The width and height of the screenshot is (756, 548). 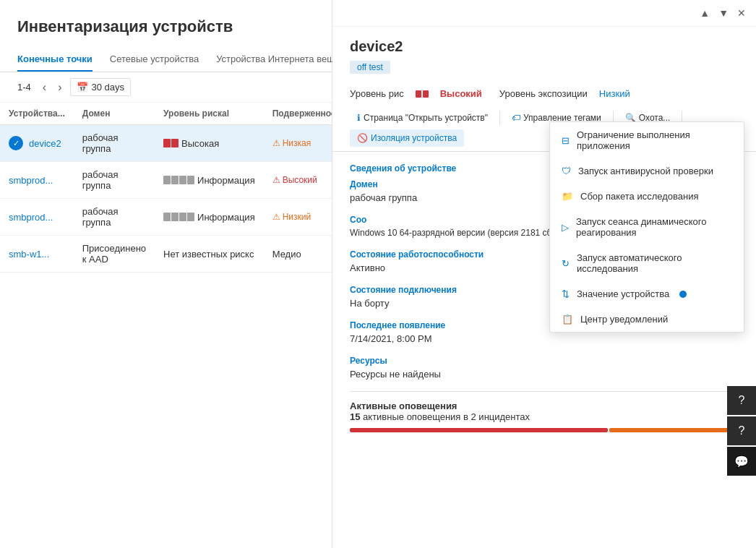 What do you see at coordinates (567, 171) in the screenshot?
I see `shield-icon: 🛡` at bounding box center [567, 171].